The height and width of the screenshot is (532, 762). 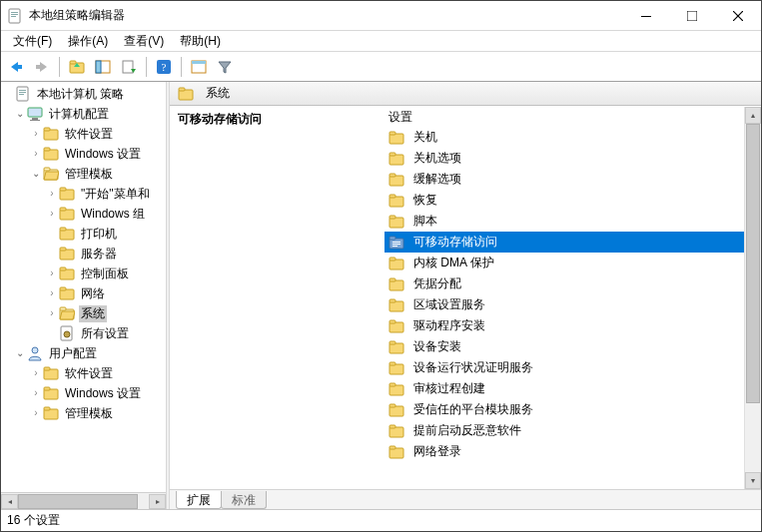 I want to click on policy-icon, so click(x=23, y=94).